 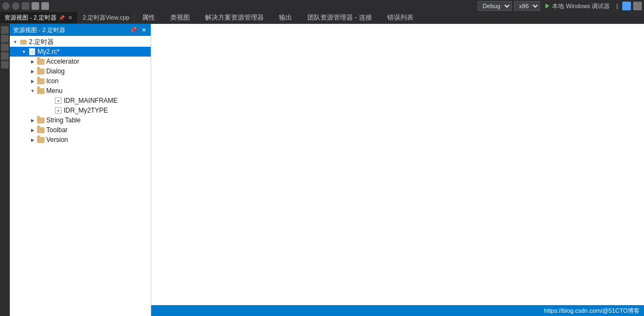 What do you see at coordinates (86, 110) in the screenshot?
I see `tree-item-idr-my2type-label: IDR_My2TYPE` at bounding box center [86, 110].